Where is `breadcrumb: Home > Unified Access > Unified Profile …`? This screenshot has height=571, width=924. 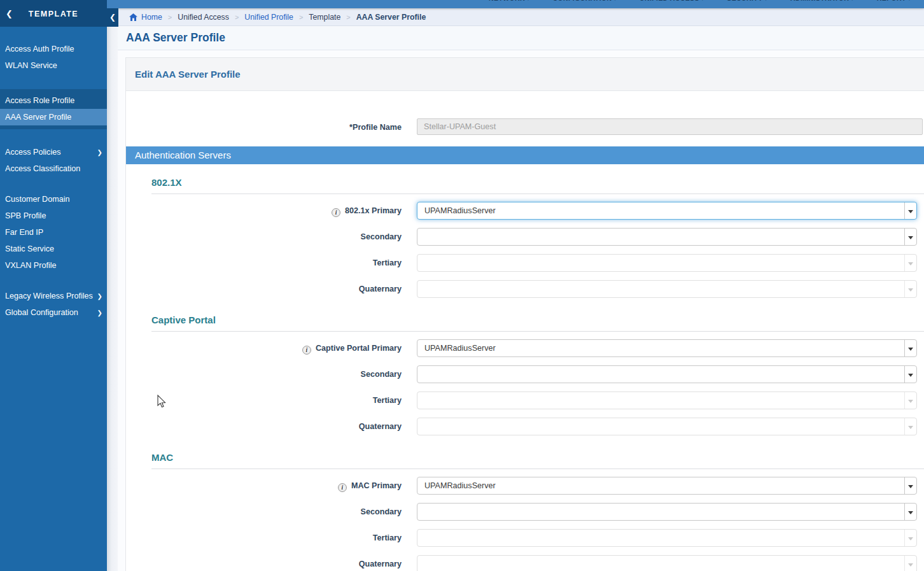
breadcrumb: Home > Unified Access > Unified Profile … is located at coordinates (521, 17).